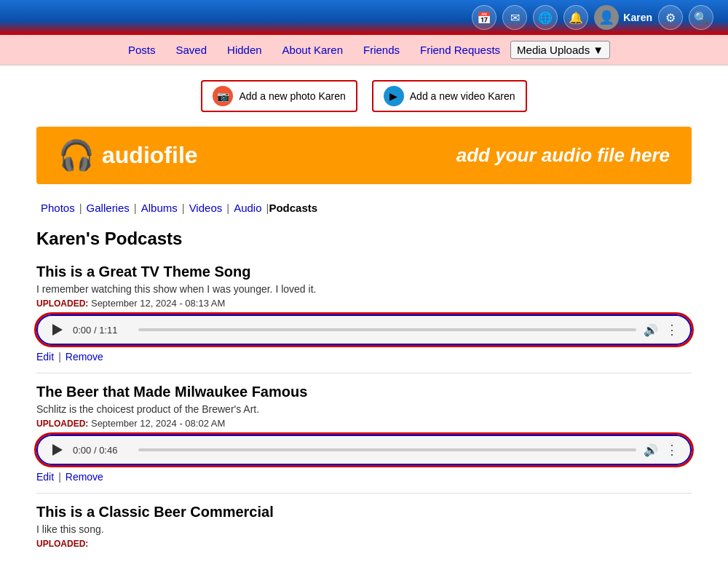  What do you see at coordinates (606, 17) in the screenshot?
I see `avatar: 👤` at bounding box center [606, 17].